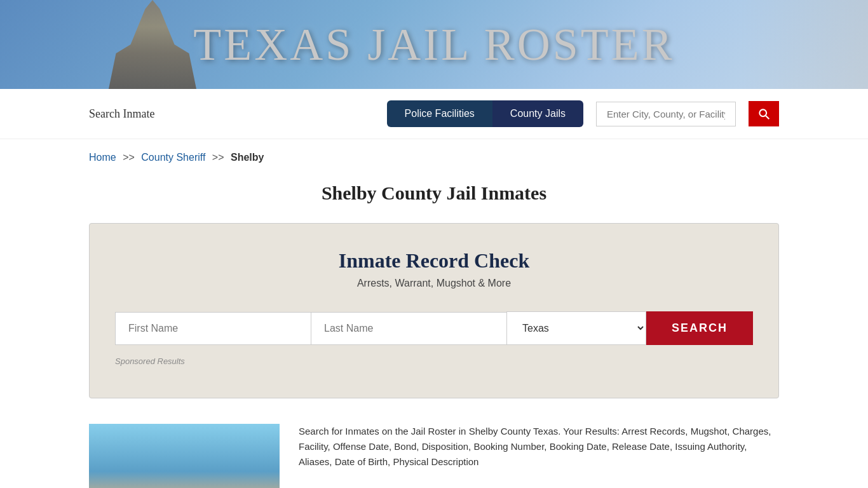 The height and width of the screenshot is (488, 868). I want to click on state-select: AlabamaAlaskaArizonaArkansasCaliforniaCo…, so click(576, 328).